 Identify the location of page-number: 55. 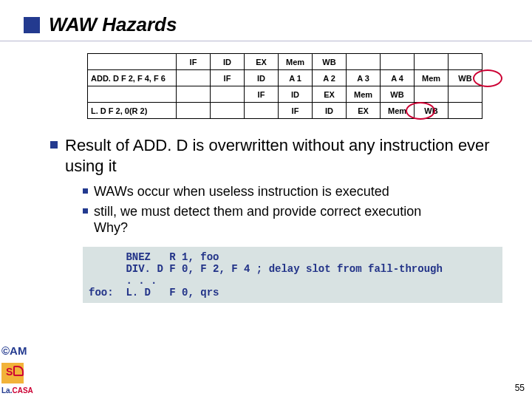
(520, 388).